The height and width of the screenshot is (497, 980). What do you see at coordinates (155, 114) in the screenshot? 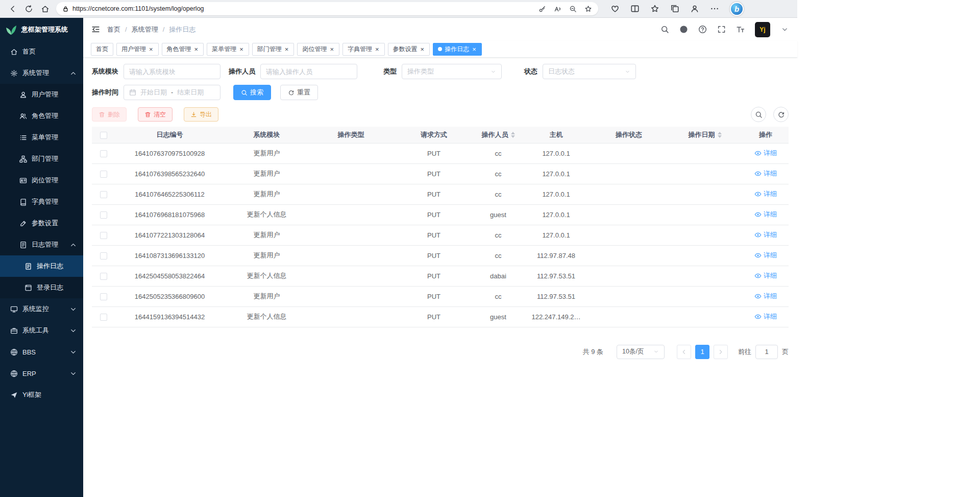
I see `clear-button: 清空` at bounding box center [155, 114].